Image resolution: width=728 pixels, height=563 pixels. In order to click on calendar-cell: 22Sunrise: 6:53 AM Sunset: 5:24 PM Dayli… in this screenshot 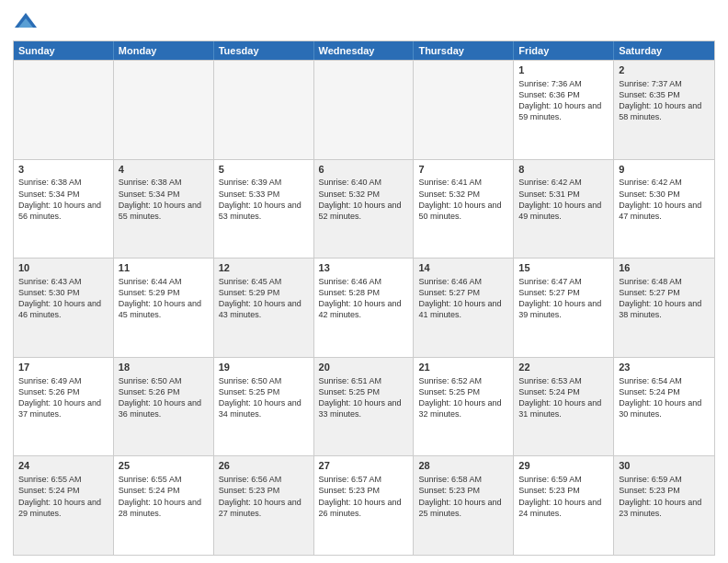, I will do `click(564, 407)`.